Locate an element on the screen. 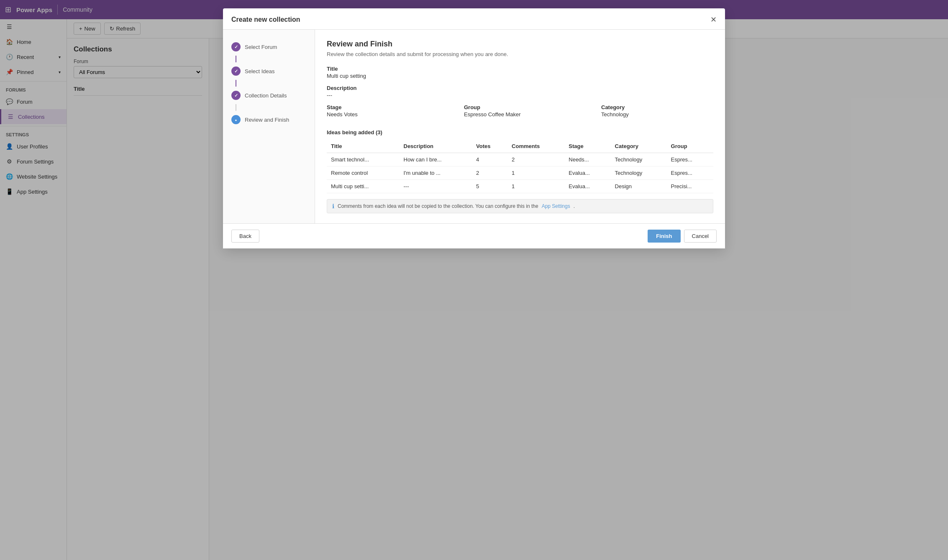  col-group: Group is located at coordinates (690, 146).